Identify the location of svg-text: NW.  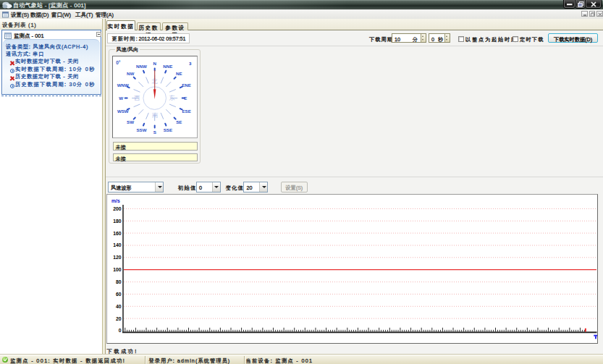
(130, 74).